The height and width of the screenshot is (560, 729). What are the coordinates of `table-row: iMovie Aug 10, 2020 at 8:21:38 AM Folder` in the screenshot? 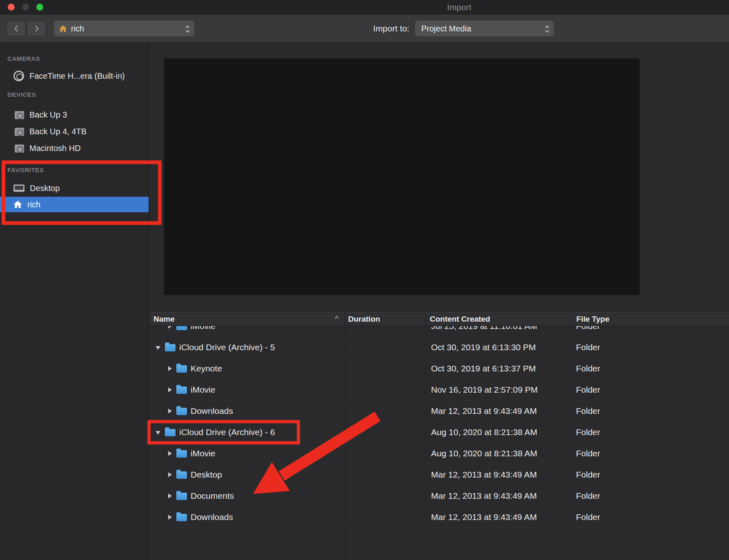 It's located at (439, 453).